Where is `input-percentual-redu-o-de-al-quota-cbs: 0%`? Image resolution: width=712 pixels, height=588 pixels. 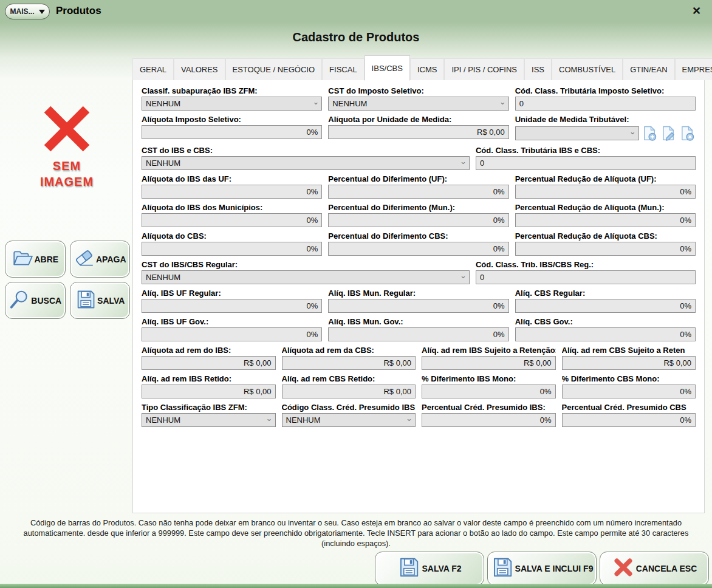
input-percentual-redu-o-de-al-quota-cbs: 0% is located at coordinates (605, 249).